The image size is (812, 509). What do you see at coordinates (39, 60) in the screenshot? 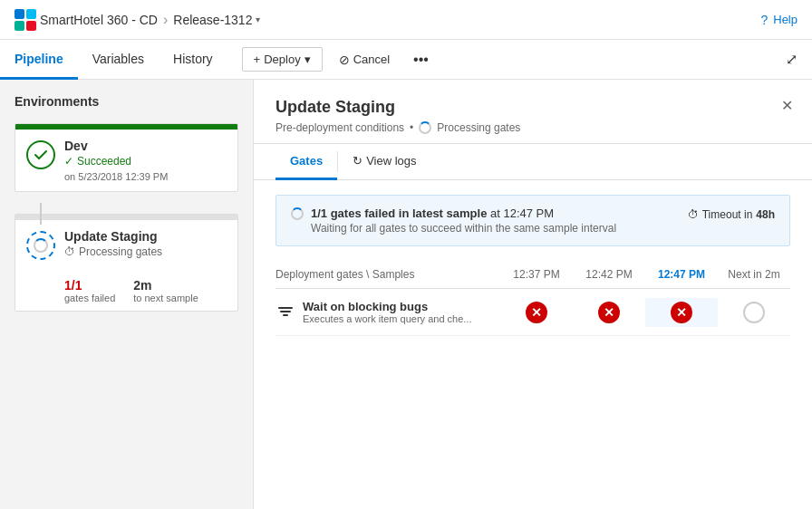
I see `tab-pipeline: Pipeline` at bounding box center [39, 60].